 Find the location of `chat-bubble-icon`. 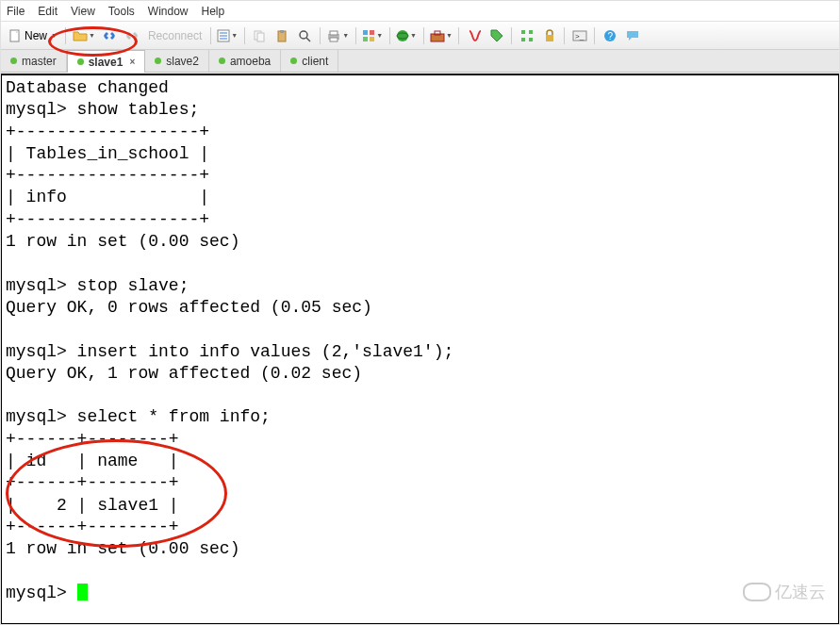

chat-bubble-icon is located at coordinates (633, 36).